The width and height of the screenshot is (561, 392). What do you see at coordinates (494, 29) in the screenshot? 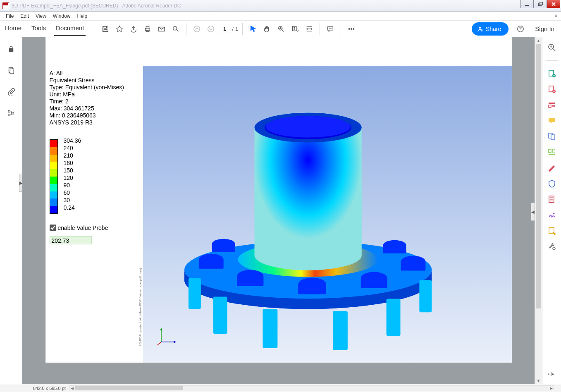
I see `share-label: Share` at bounding box center [494, 29].